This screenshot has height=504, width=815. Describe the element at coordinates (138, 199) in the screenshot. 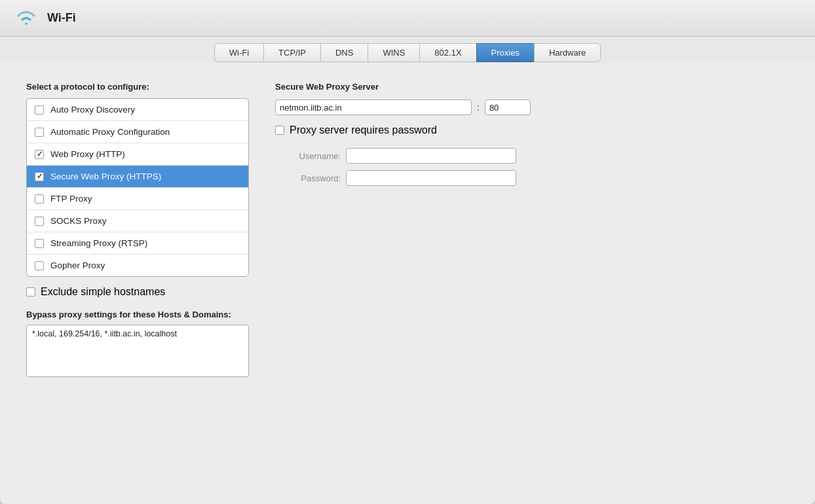

I see `protocol-item-ftp-proxy: FTP Proxy` at that location.